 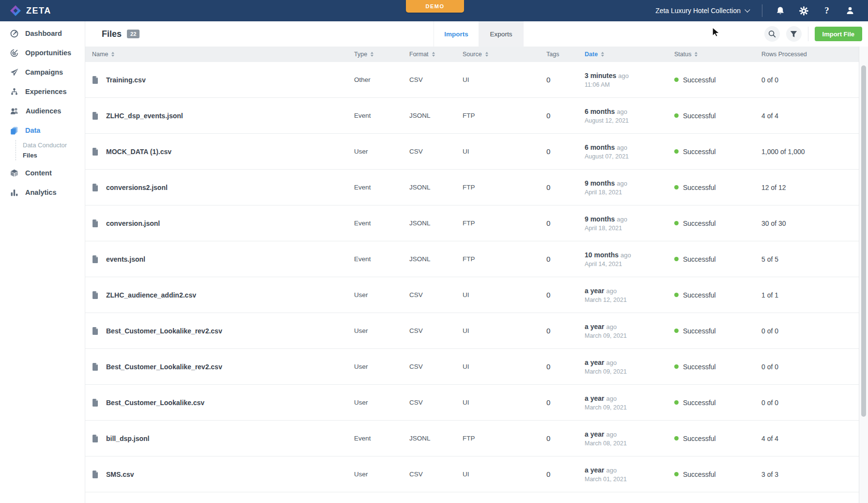 I want to click on sidebar-item-audiences: Audiences, so click(x=43, y=111).